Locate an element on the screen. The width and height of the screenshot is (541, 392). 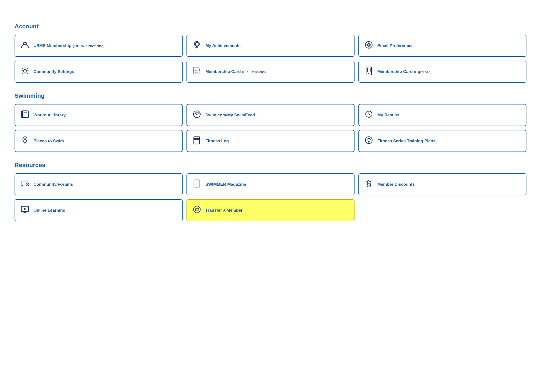
places-to-swim-label: Places to Swim is located at coordinates (49, 141).